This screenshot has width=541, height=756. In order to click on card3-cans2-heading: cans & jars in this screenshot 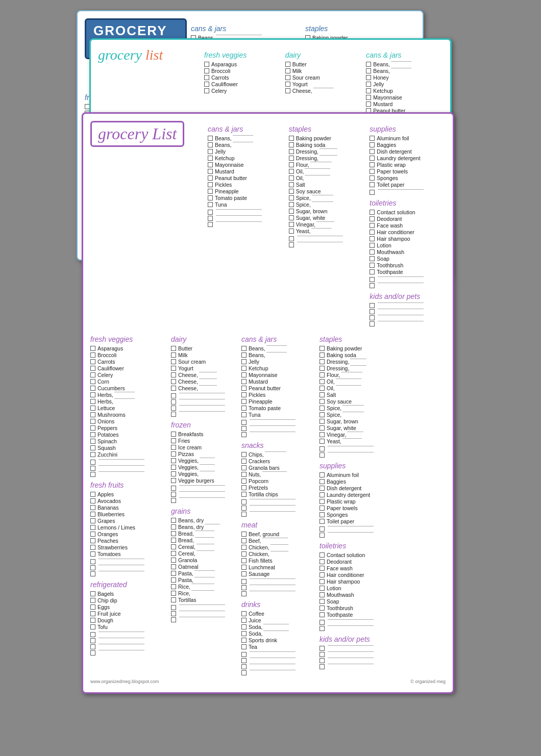, I will do `click(279, 339)`.